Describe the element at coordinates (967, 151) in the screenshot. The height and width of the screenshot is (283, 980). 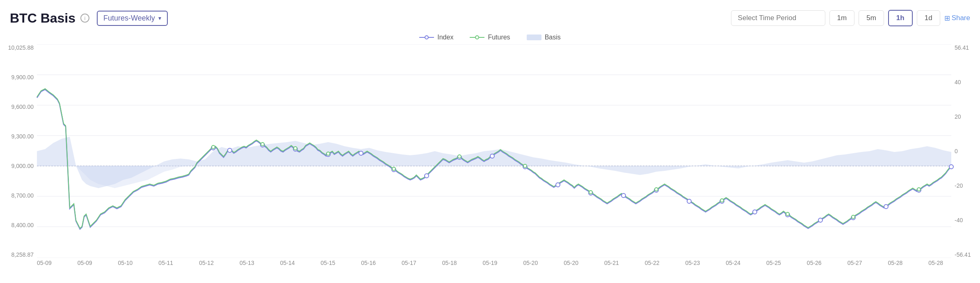
I see `y-right-label-3: 0` at that location.